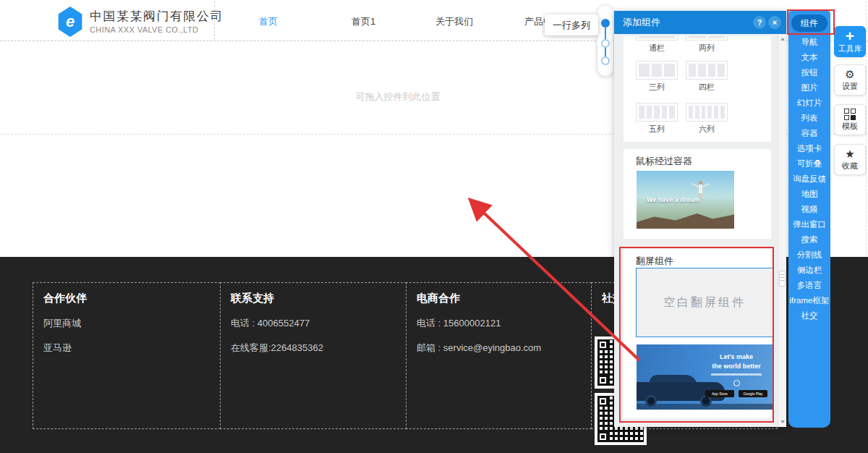  I want to click on star-icon: ★, so click(849, 153).